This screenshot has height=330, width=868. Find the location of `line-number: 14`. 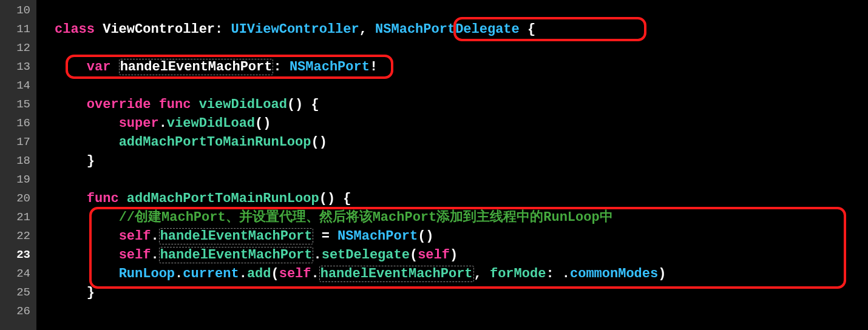

line-number: 14 is located at coordinates (15, 86).